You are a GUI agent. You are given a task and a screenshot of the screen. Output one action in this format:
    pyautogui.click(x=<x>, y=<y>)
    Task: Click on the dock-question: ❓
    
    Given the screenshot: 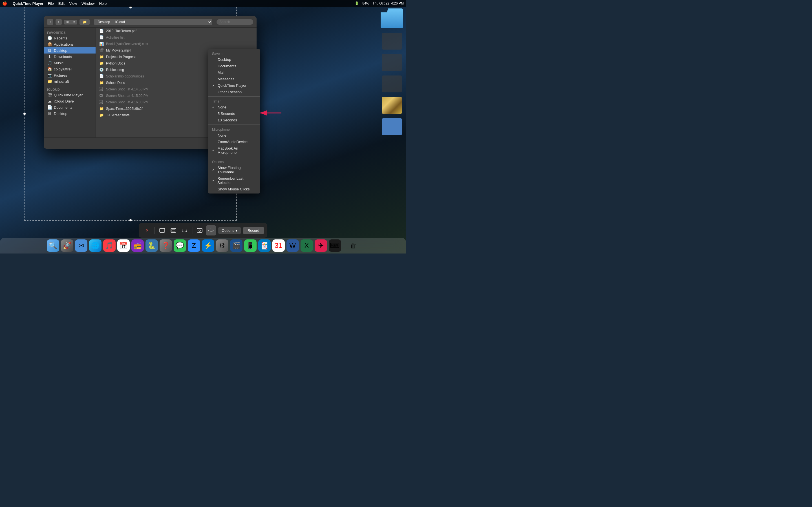 What is the action you would take?
    pyautogui.click(x=166, y=245)
    